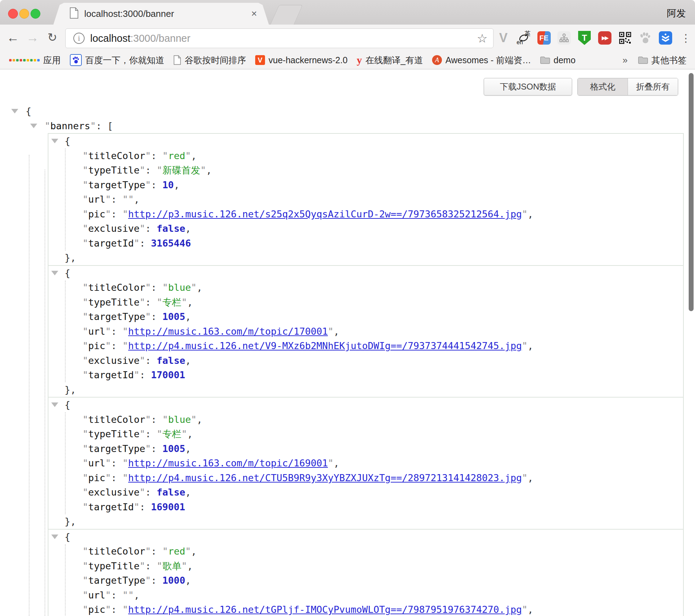 The image size is (695, 616). I want to click on json-number-value: 1000, so click(174, 580).